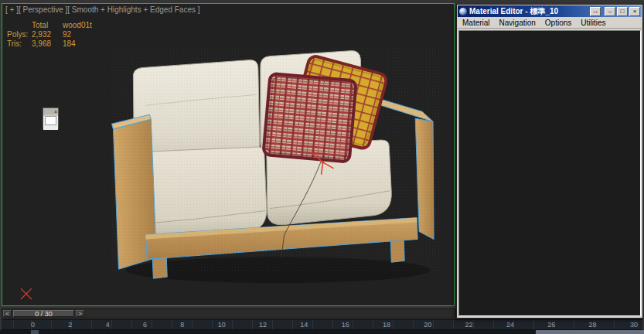 The width and height of the screenshot is (644, 334). Describe the element at coordinates (47, 35) in the screenshot. I see `polys-total: 2,932` at that location.